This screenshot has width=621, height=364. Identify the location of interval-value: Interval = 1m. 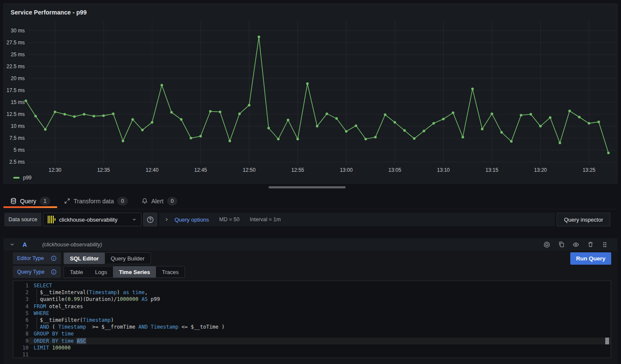
(265, 220).